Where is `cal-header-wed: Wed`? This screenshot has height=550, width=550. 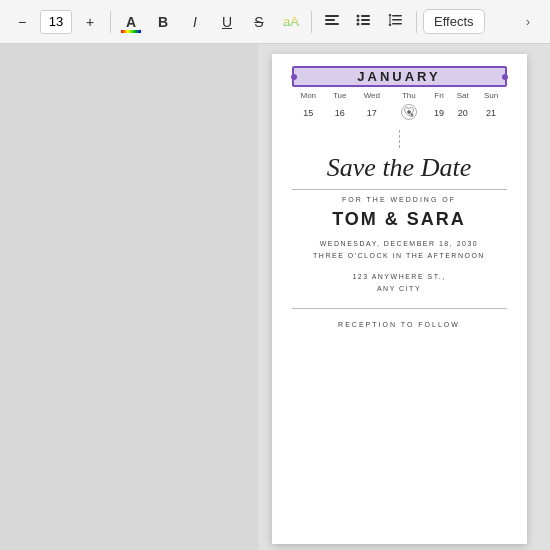
cal-header-wed: Wed is located at coordinates (372, 96).